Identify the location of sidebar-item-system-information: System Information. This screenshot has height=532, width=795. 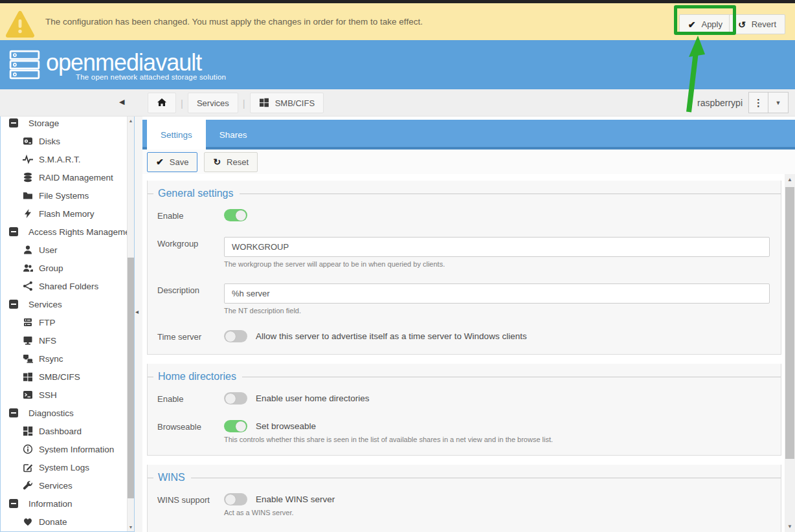
(67, 449).